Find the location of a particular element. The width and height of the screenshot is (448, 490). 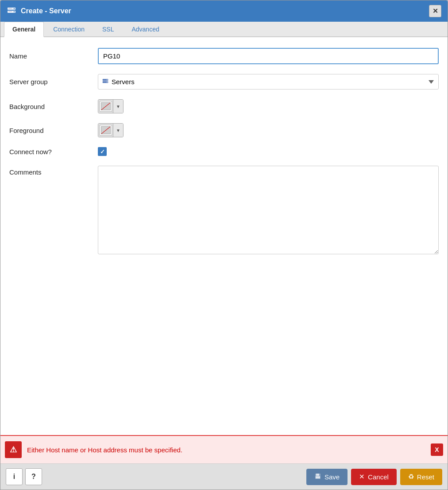

cancel-label: Cancel is located at coordinates (378, 477).